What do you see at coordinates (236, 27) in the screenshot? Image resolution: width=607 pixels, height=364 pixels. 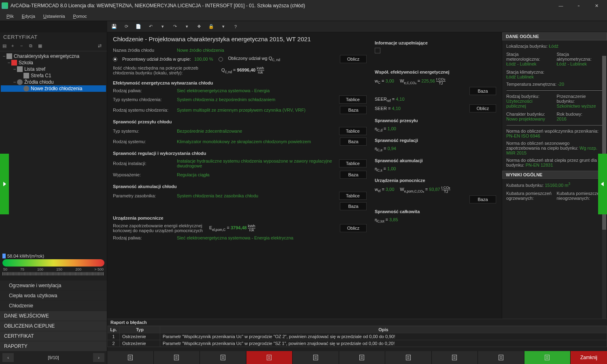 I see `help-icon: ?` at bounding box center [236, 27].